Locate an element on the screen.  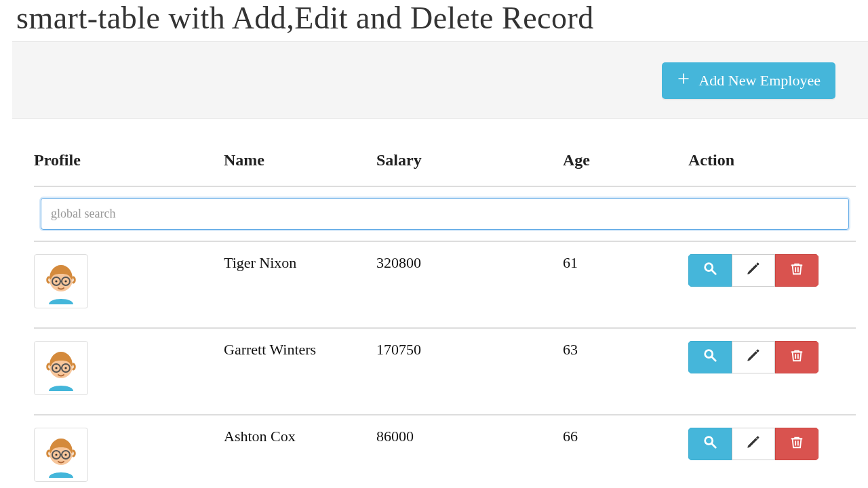
cell-salary: 170750 is located at coordinates (469, 350).